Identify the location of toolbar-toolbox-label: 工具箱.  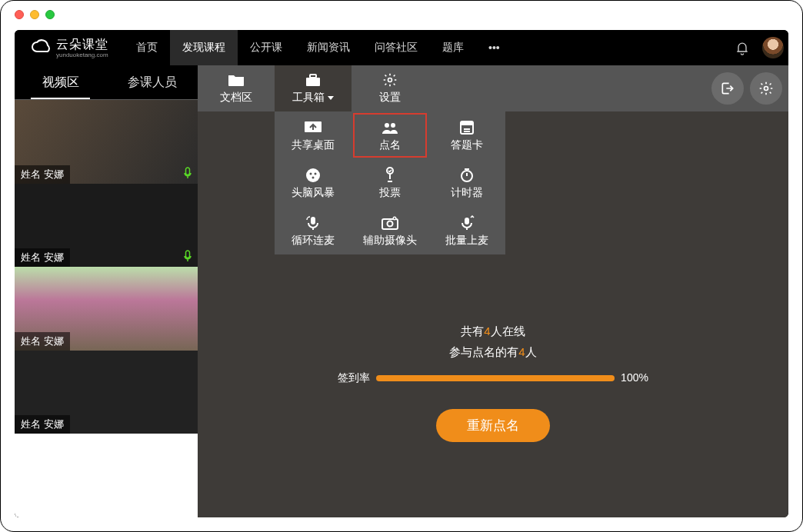
(313, 98).